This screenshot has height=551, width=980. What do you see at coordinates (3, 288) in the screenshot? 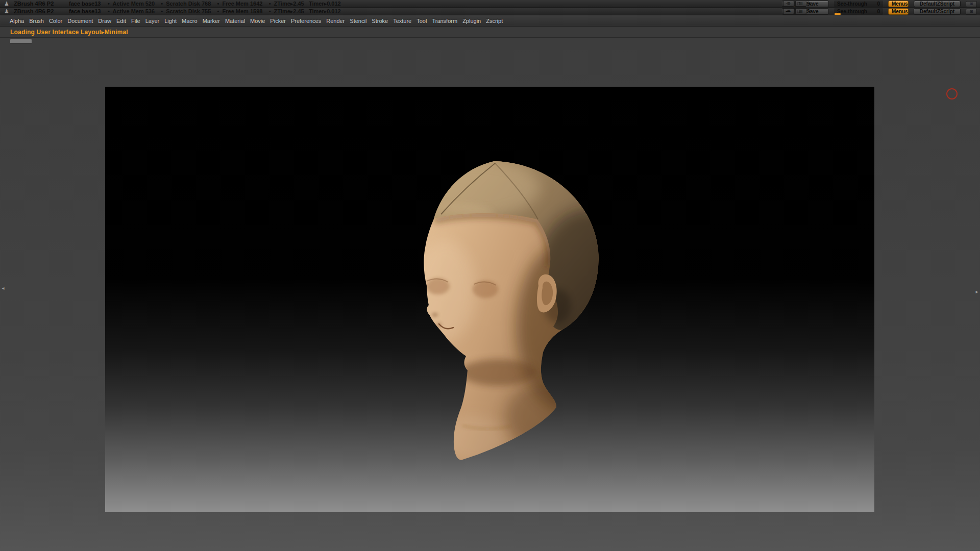
I see `left-tray-toggle: ◂` at bounding box center [3, 288].